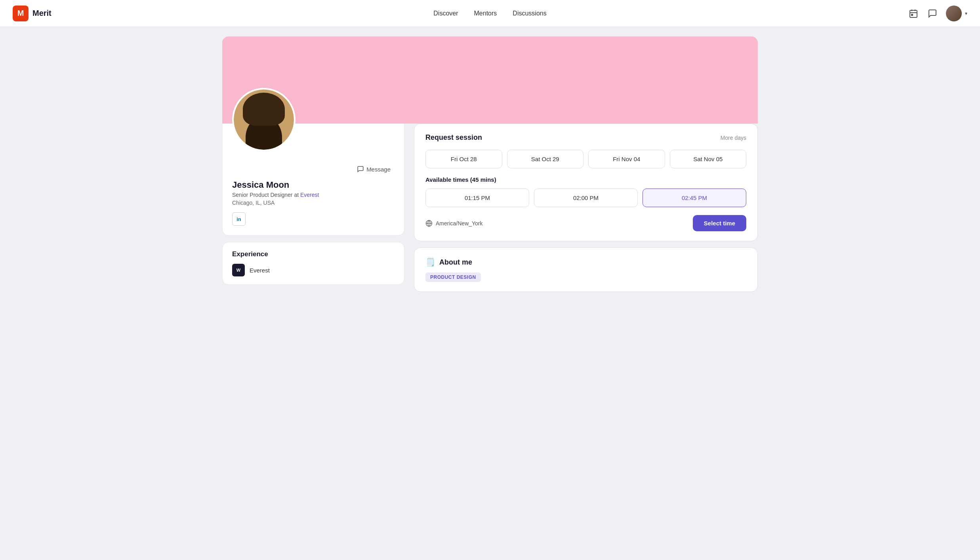  Describe the element at coordinates (313, 180) in the screenshot. I see `profile-card: Message Jessica Moon Senior Product Desi…` at that location.